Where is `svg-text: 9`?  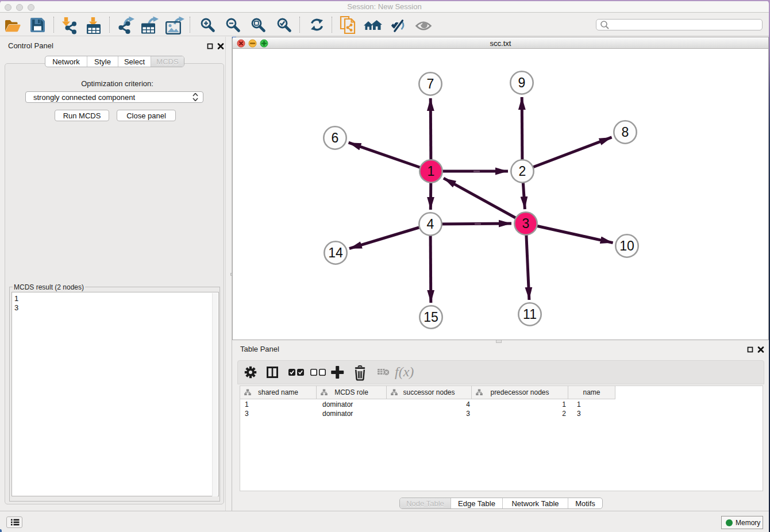 svg-text: 9 is located at coordinates (522, 83).